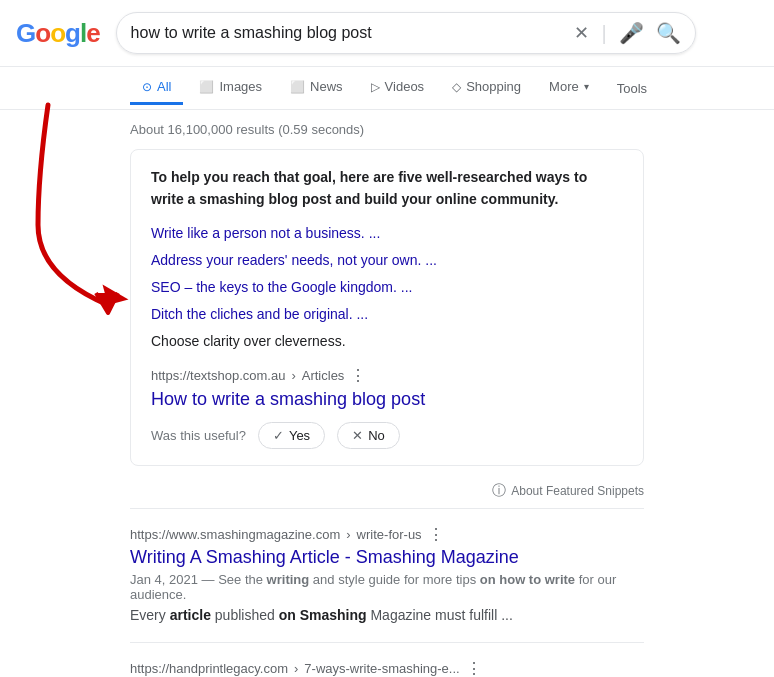 The width and height of the screenshot is (774, 677). What do you see at coordinates (248, 341) in the screenshot?
I see `list-item-text-5: Choose clarity over cleverness.` at bounding box center [248, 341].